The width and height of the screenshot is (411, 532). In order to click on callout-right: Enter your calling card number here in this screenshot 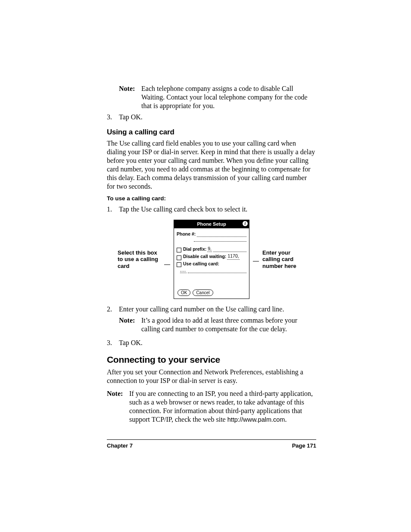, I will do `click(284, 259)`.